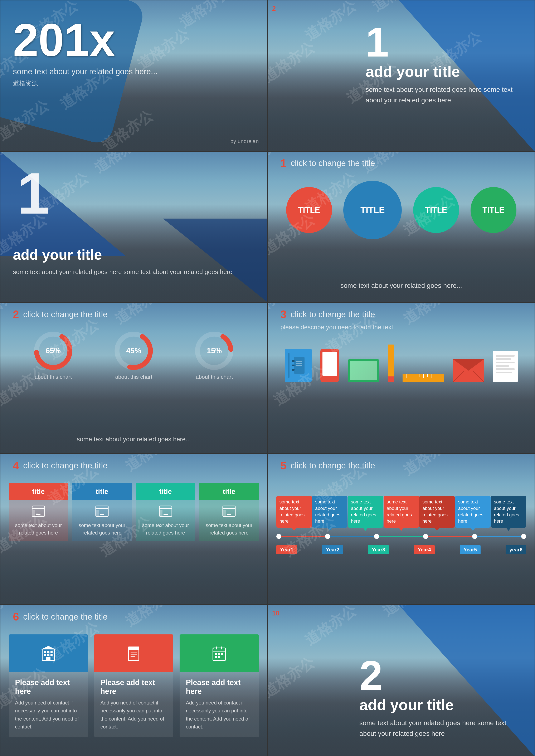  What do you see at coordinates (214, 351) in the screenshot?
I see `donut-chart-3: 15%` at bounding box center [214, 351].